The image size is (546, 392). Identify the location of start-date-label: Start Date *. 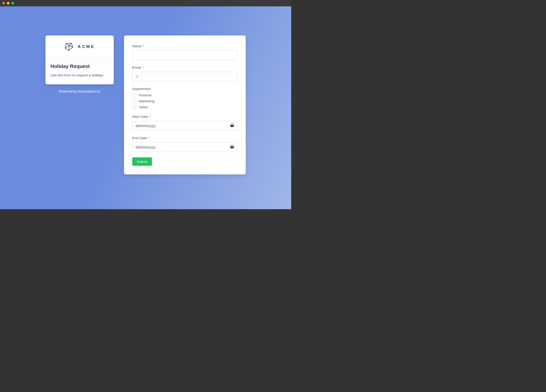
(185, 116).